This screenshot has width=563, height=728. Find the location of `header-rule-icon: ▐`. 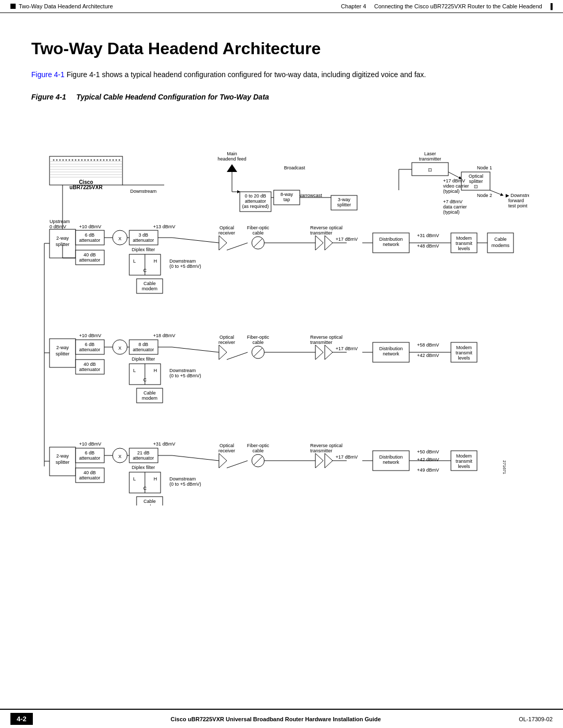

header-rule-icon: ▐ is located at coordinates (550, 6).